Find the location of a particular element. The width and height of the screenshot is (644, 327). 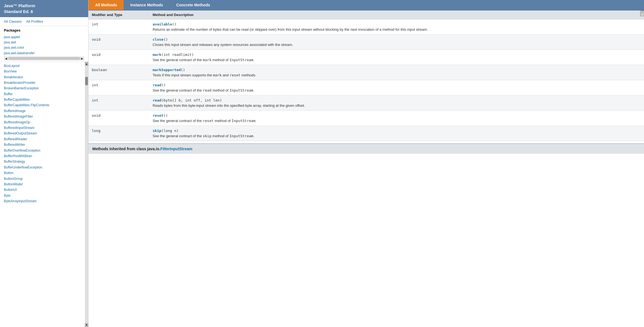

col-modifier-header: Modifier and Type is located at coordinates (119, 15).